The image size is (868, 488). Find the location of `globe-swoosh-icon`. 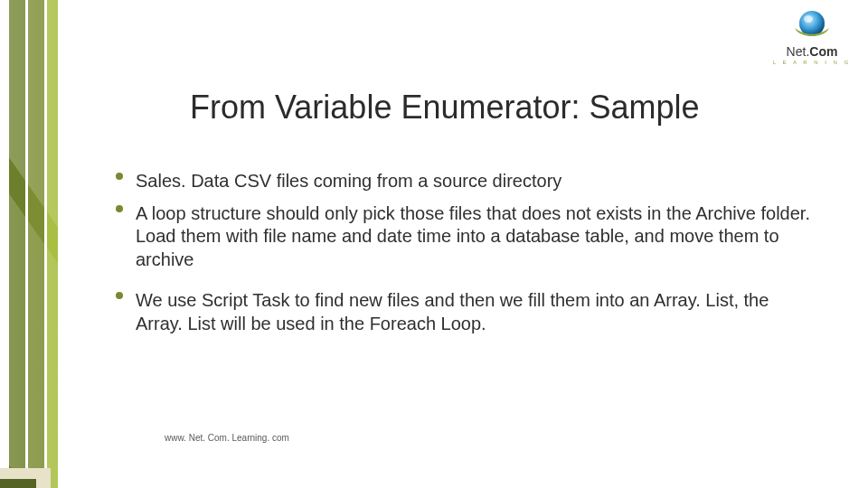

globe-swoosh-icon is located at coordinates (812, 25).